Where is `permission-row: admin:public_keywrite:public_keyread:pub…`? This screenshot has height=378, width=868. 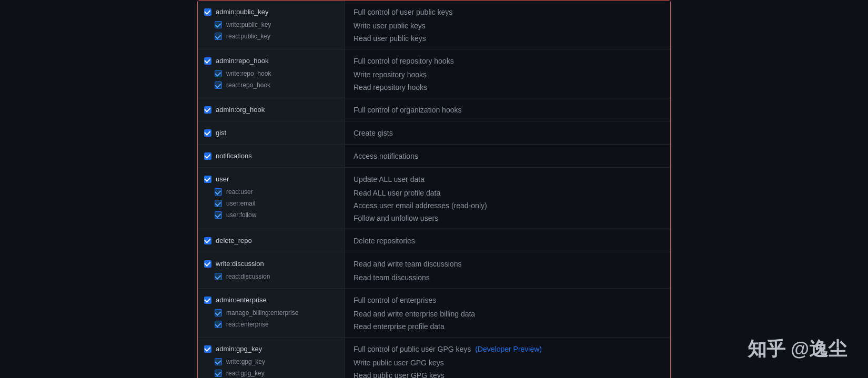 permission-row: admin:public_keywrite:public_keyread:pub… is located at coordinates (434, 25).